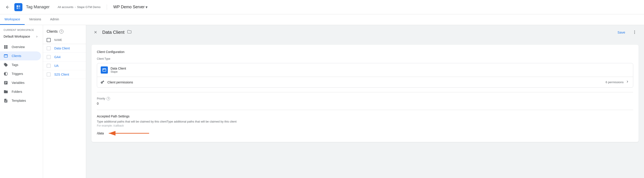 This screenshot has height=178, width=644. I want to click on overview-icon, so click(6, 47).